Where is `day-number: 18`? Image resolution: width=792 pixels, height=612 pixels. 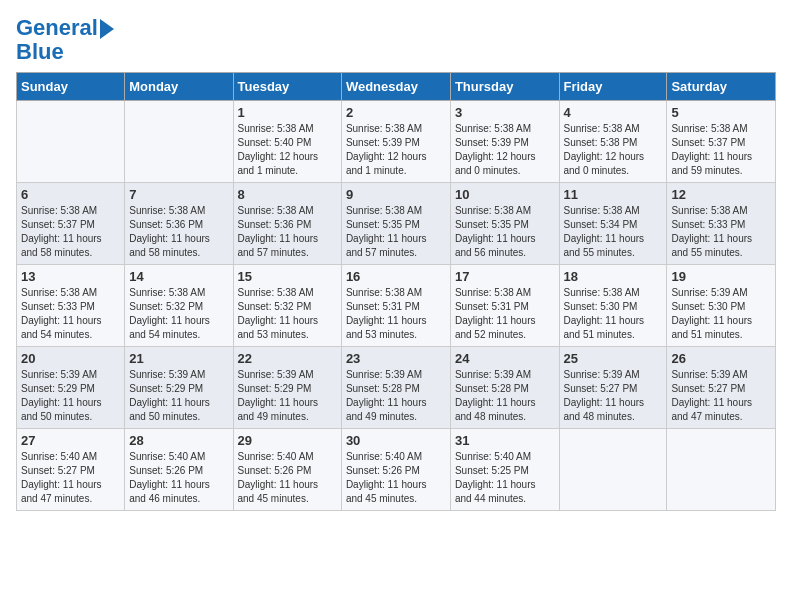 day-number: 18 is located at coordinates (614, 276).